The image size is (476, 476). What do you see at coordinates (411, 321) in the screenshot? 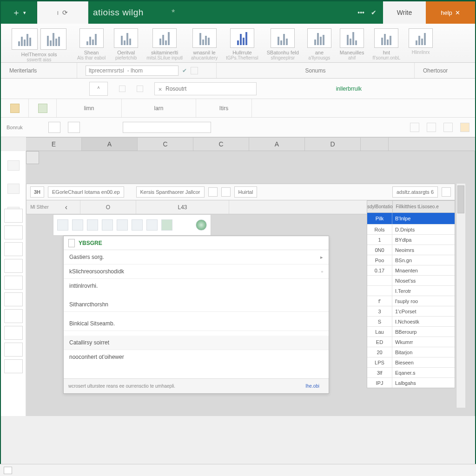
I see `data-row: SI.Nchoestk` at bounding box center [411, 321].